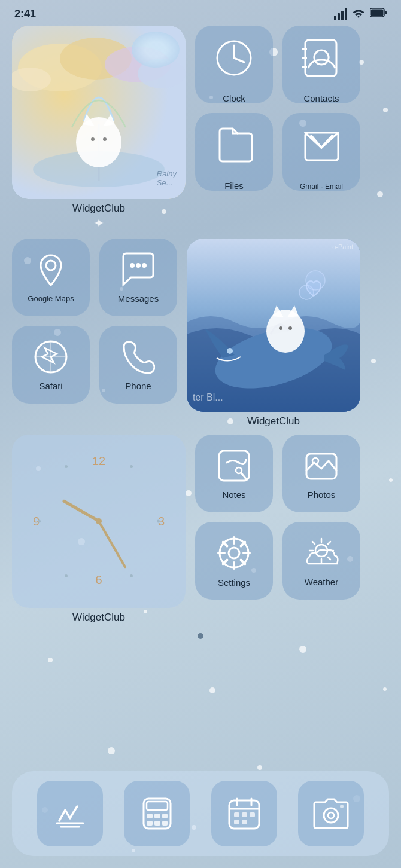 The image size is (401, 868). What do you see at coordinates (321, 65) in the screenshot?
I see `contacts-app-icon: Contacts` at bounding box center [321, 65].